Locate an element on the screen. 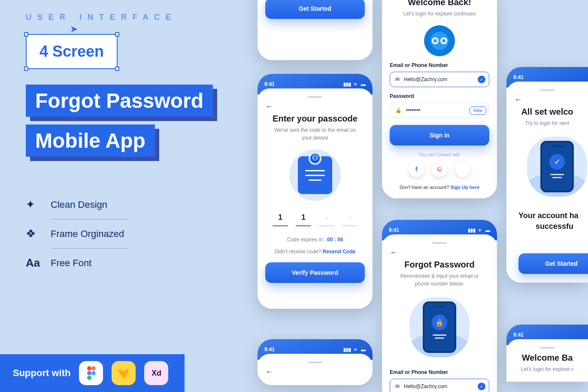 The height and width of the screenshot is (392, 588). view-toggle: View is located at coordinates (478, 111).